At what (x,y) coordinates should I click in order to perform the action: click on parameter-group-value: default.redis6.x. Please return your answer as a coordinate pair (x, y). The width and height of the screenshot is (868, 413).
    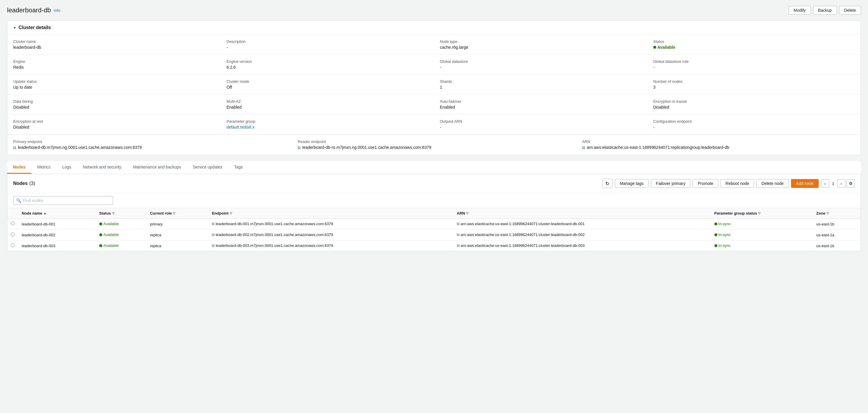
    Looking at the image, I should click on (241, 127).